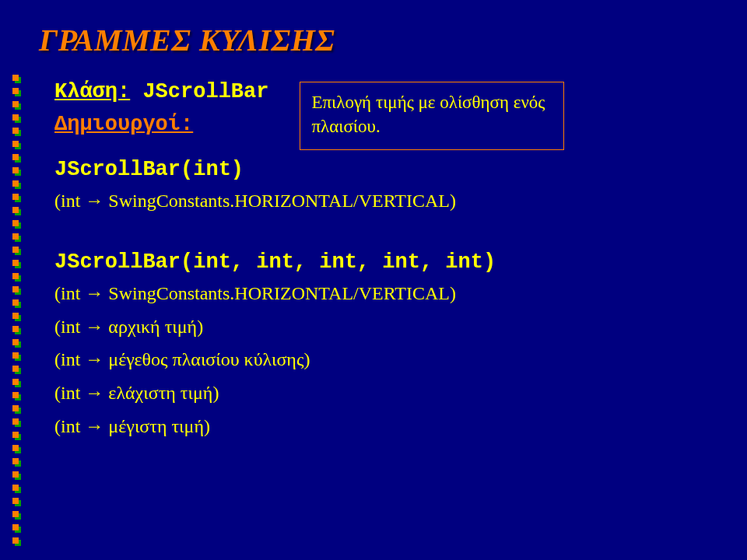  Describe the element at coordinates (205, 92) in the screenshot. I see `class-name: JScrollBar` at that location.